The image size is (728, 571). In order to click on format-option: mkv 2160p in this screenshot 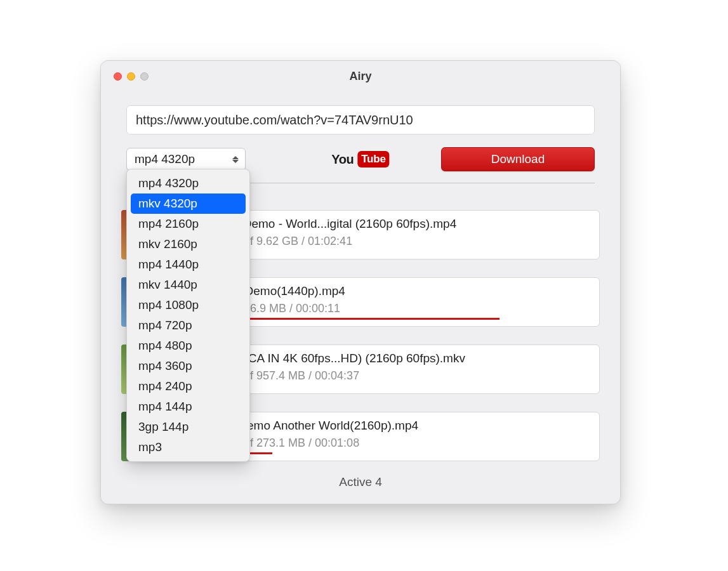, I will do `click(188, 244)`.